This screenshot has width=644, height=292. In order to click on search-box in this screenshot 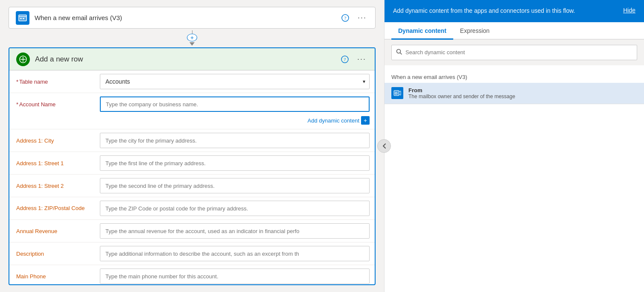, I will do `click(514, 53)`.